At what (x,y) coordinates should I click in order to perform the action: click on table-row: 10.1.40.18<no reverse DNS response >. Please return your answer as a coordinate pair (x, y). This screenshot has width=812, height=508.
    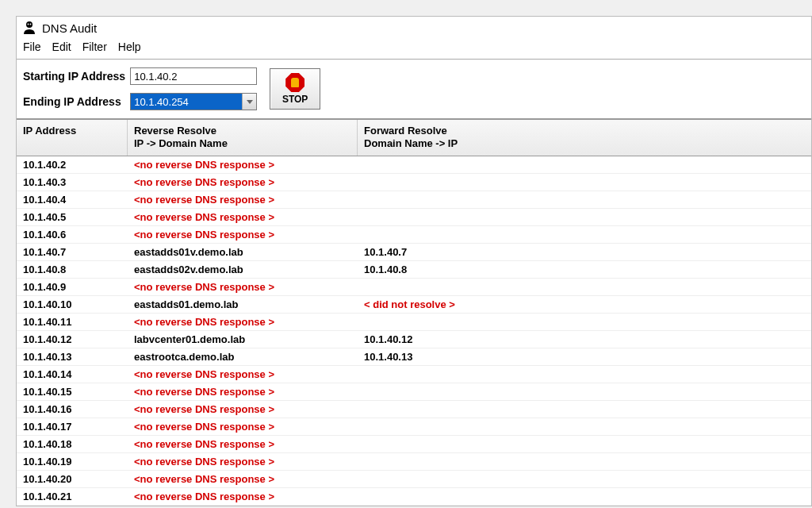
    Looking at the image, I should click on (414, 444).